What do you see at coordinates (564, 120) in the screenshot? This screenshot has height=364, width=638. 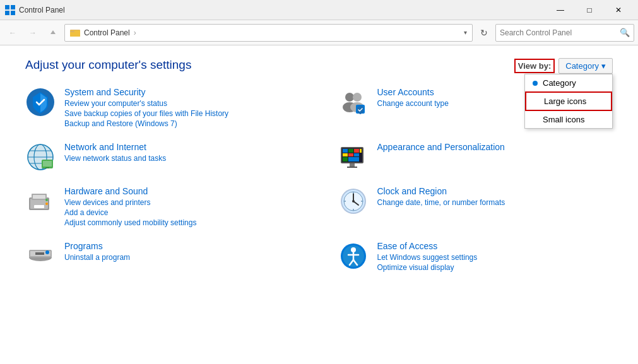 I see `dropdown-item-label: Small icons` at bounding box center [564, 120].